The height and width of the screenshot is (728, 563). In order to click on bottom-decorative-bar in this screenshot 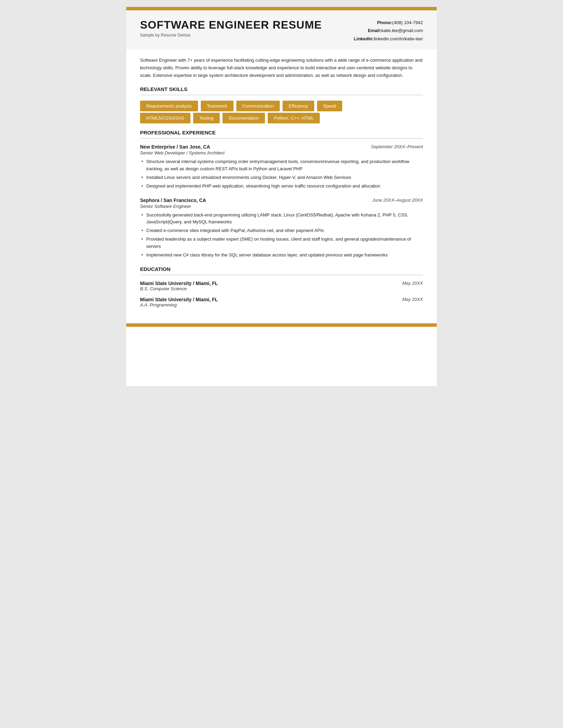, I will do `click(282, 325)`.